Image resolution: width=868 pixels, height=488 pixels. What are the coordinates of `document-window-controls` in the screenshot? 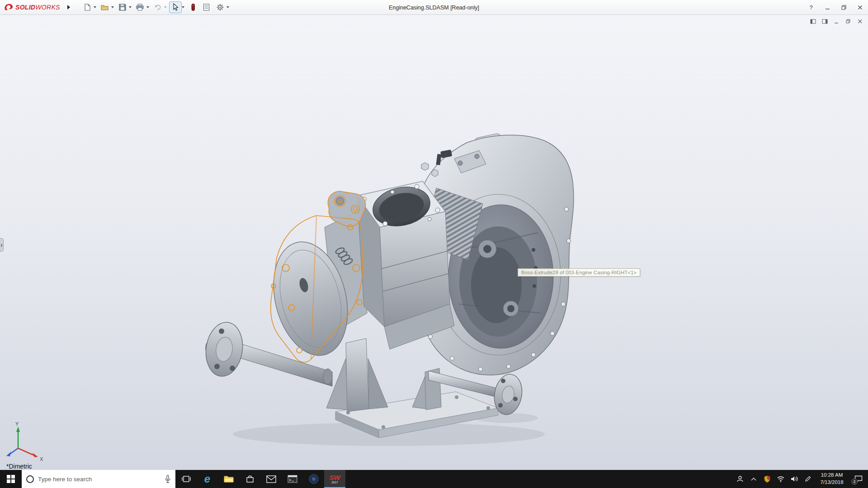 It's located at (836, 21).